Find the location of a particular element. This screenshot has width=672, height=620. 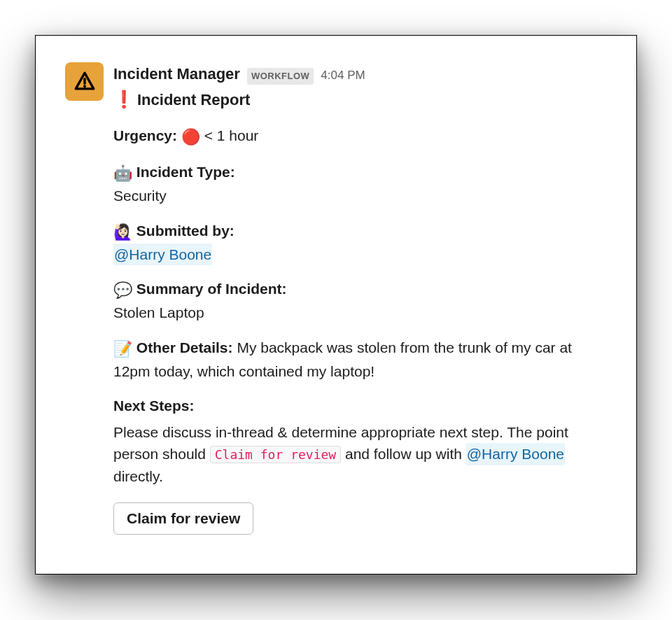

urgency-label: Urgency: is located at coordinates (146, 136).